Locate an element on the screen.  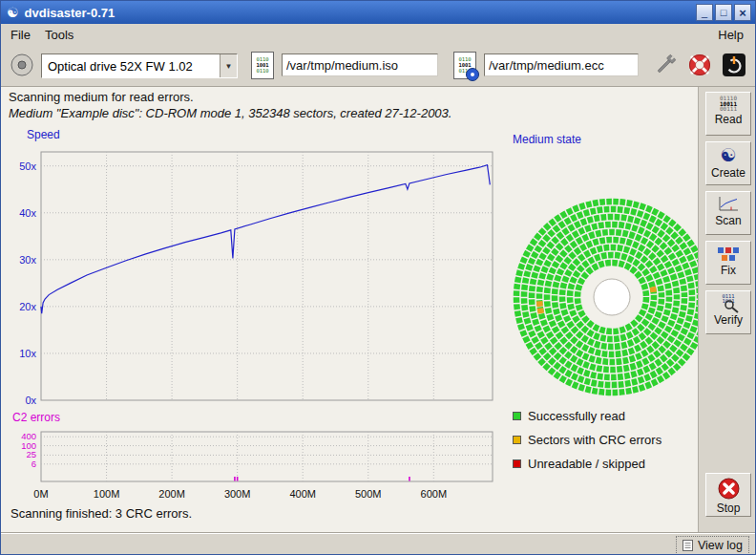
toolbar: Optical drive 52X FW 1.02 ▼ 0110 1001 01… is located at coordinates (378, 66).